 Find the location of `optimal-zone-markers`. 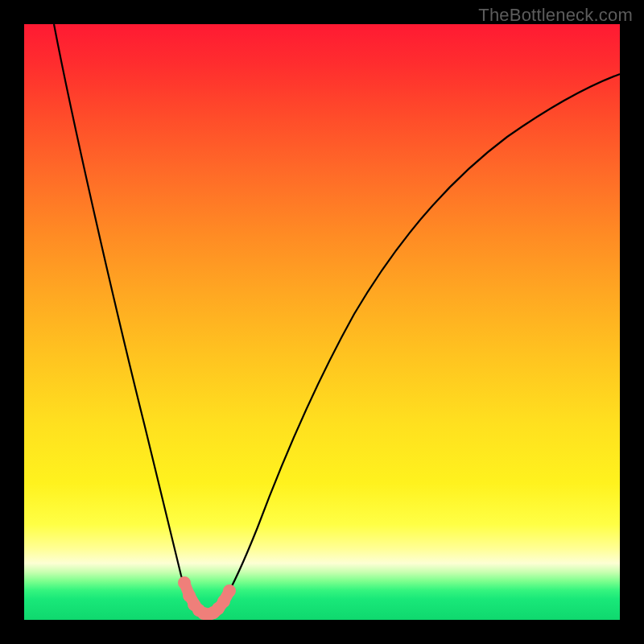

optimal-zone-markers is located at coordinates (207, 599).